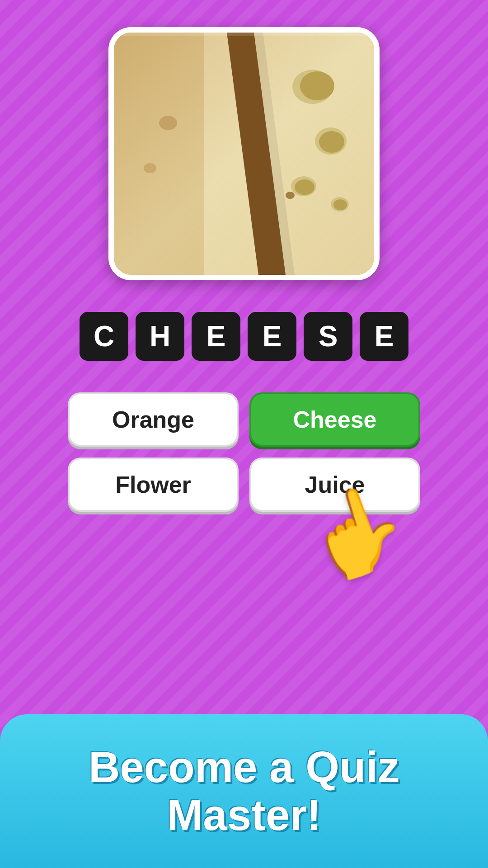 Image resolution: width=488 pixels, height=868 pixels. I want to click on cheese-image, so click(244, 154).